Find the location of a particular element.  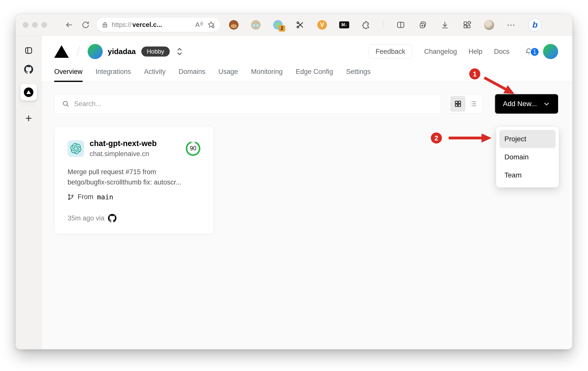

sidebar-tab-vercel-active is located at coordinates (29, 92).